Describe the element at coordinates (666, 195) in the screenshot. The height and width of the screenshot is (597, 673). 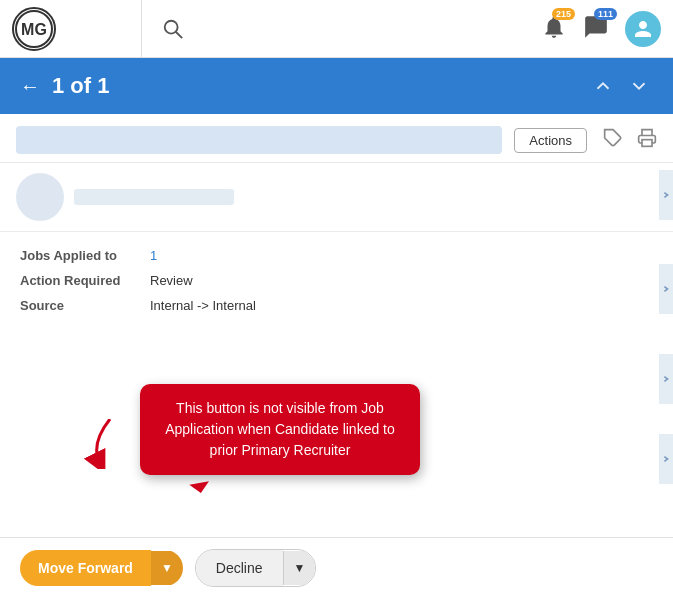
I see `chevron-right-icon` at that location.